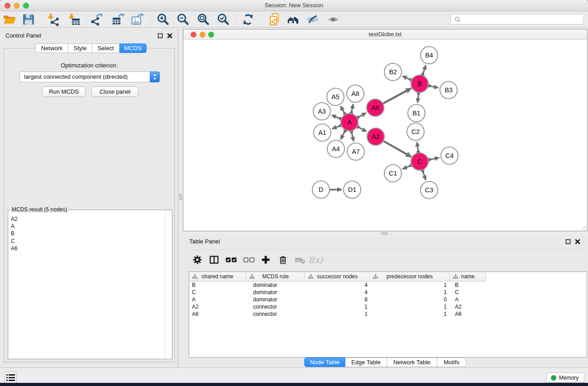 This screenshot has width=588, height=386. I want to click on save-session-icon, so click(29, 19).